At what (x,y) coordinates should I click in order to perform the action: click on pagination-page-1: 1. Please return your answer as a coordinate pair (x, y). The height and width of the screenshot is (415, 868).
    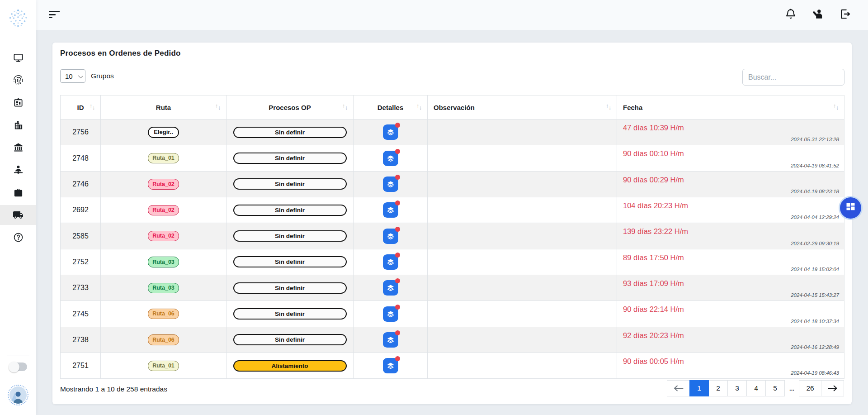
    Looking at the image, I should click on (699, 388).